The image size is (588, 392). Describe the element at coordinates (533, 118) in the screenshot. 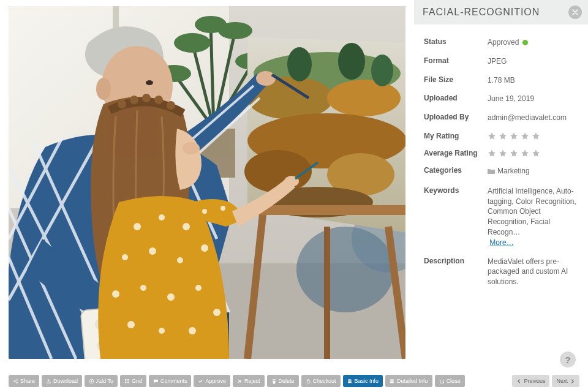

I see `uploadedby-value: admin@mediavalet.com` at that location.